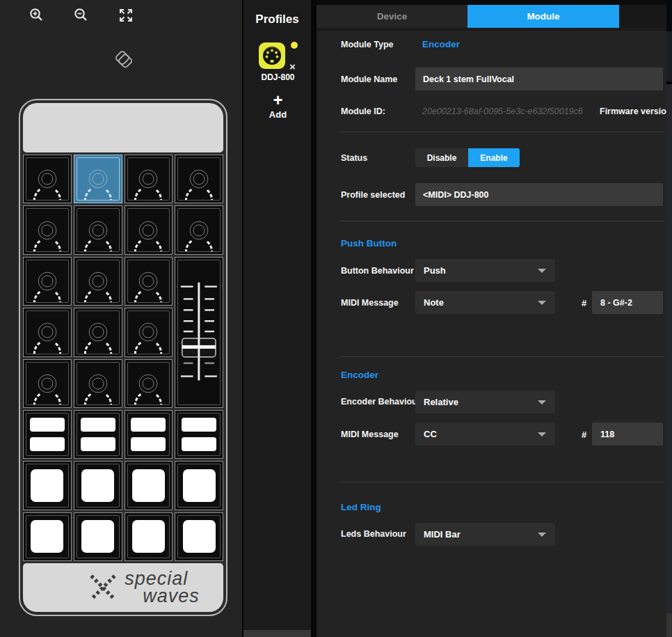 The image size is (672, 637). Describe the element at coordinates (126, 15) in the screenshot. I see `fullscreen-icon` at that location.